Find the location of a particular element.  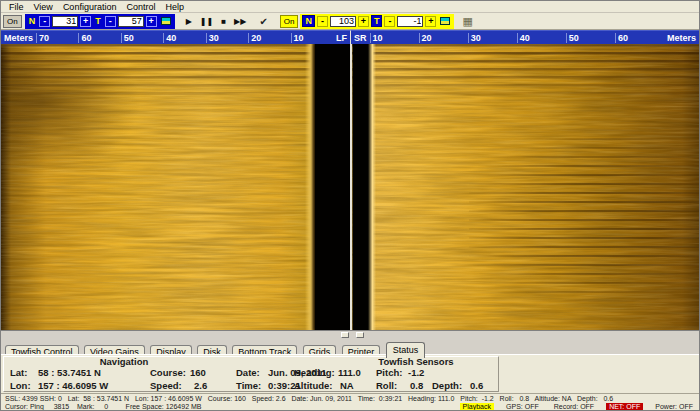

roll-label: Roll: is located at coordinates (386, 386).